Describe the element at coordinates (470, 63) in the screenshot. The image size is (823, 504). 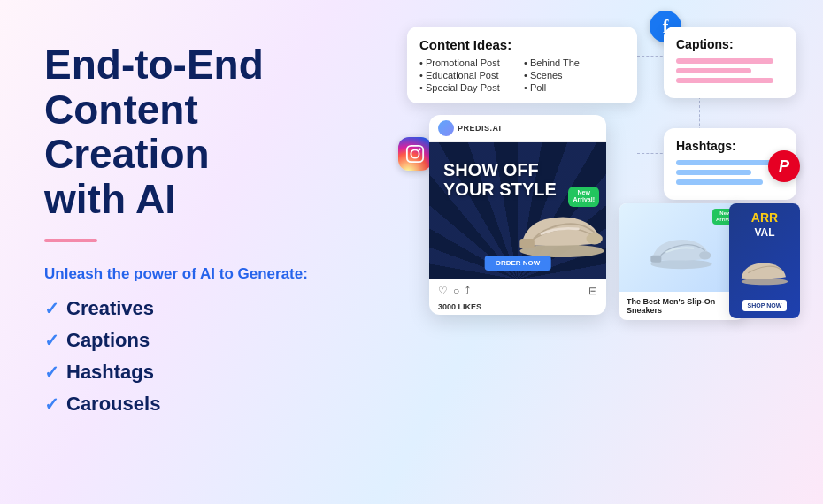
I see `list-item: Promotional Post` at that location.